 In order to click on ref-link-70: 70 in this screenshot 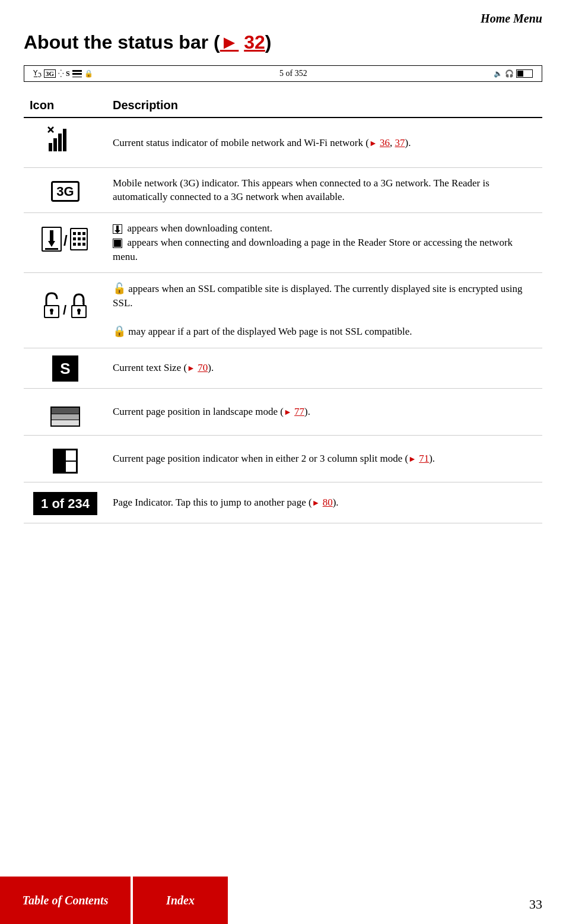, I will do `click(203, 368)`.